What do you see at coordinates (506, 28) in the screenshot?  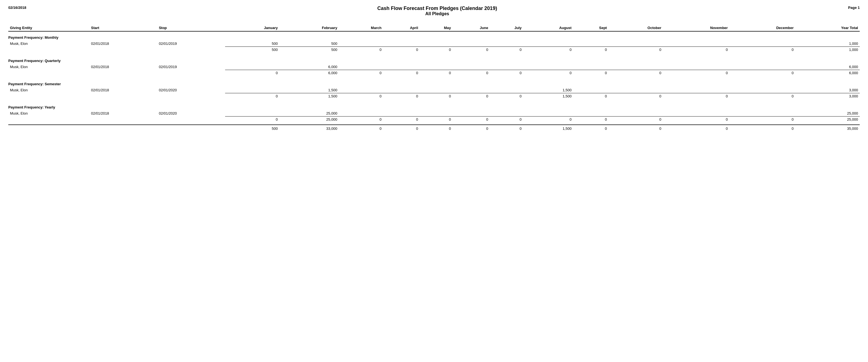 I see `col-july: July` at bounding box center [506, 28].